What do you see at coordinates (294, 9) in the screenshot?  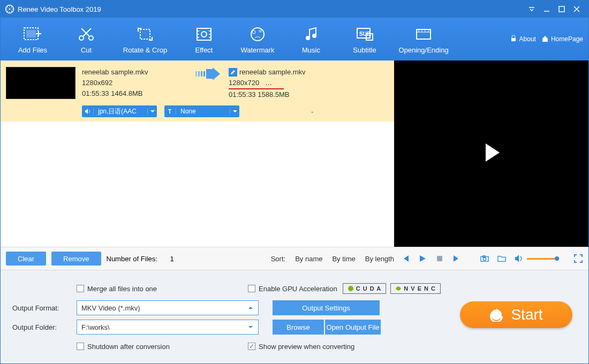 I see `title-bar: Renee Video Toolbox 2019` at bounding box center [294, 9].